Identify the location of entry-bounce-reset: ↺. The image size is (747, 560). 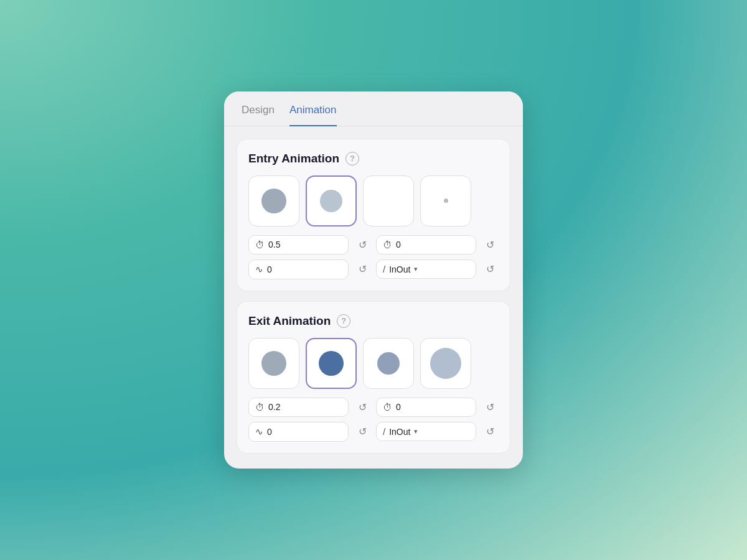
(362, 269).